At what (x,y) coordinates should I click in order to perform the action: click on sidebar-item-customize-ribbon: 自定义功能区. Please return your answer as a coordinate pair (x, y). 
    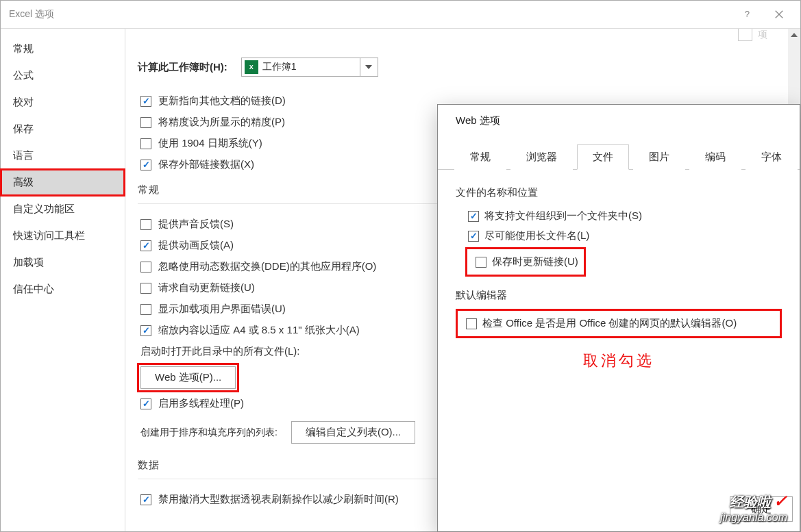
    Looking at the image, I should click on (63, 210).